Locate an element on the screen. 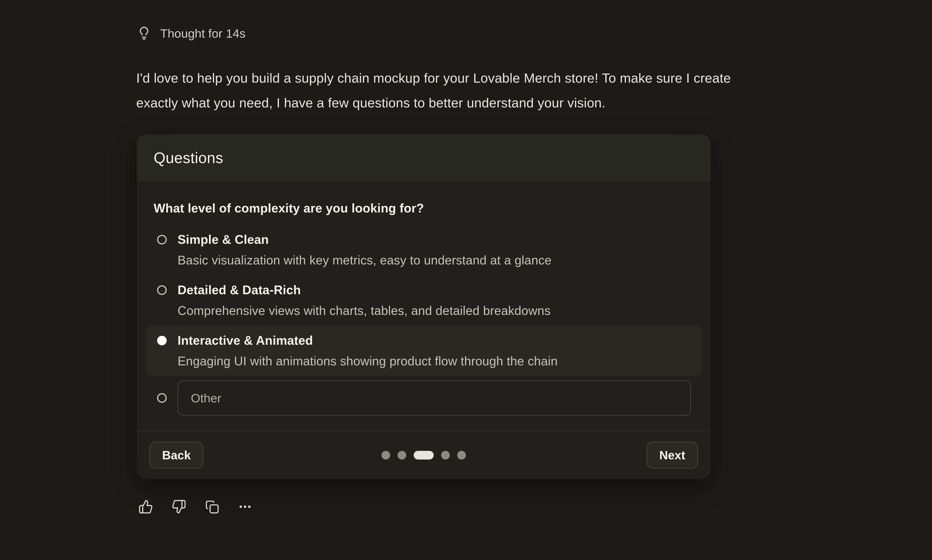  next-button: Next is located at coordinates (672, 455).